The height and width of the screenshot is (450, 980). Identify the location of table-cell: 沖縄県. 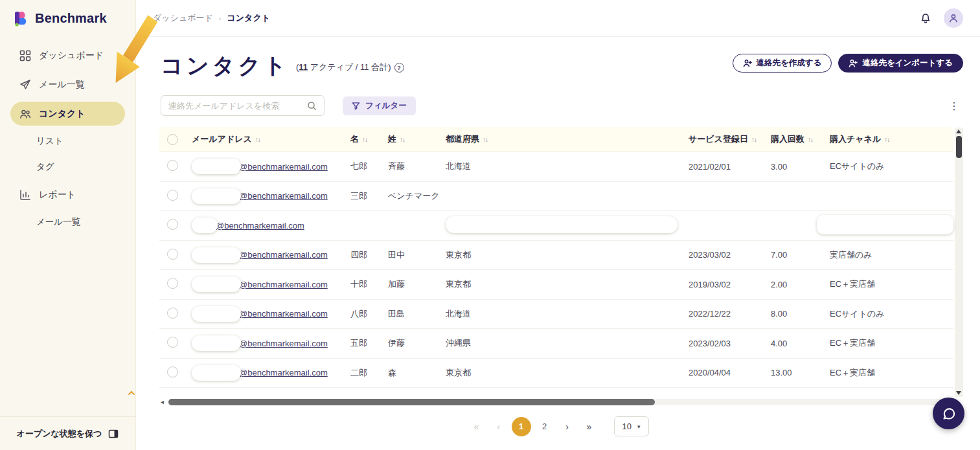
(567, 343).